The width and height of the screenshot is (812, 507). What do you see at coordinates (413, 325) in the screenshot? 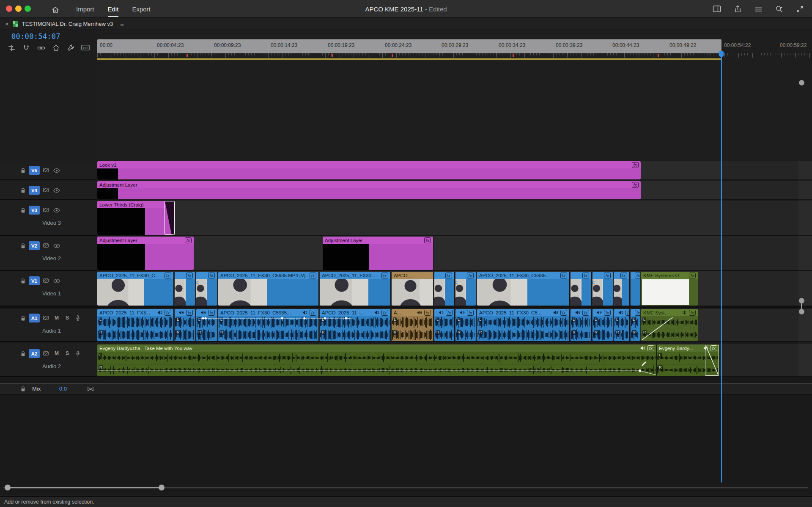
I see `timeline-clip: A...fxLR` at bounding box center [413, 325].